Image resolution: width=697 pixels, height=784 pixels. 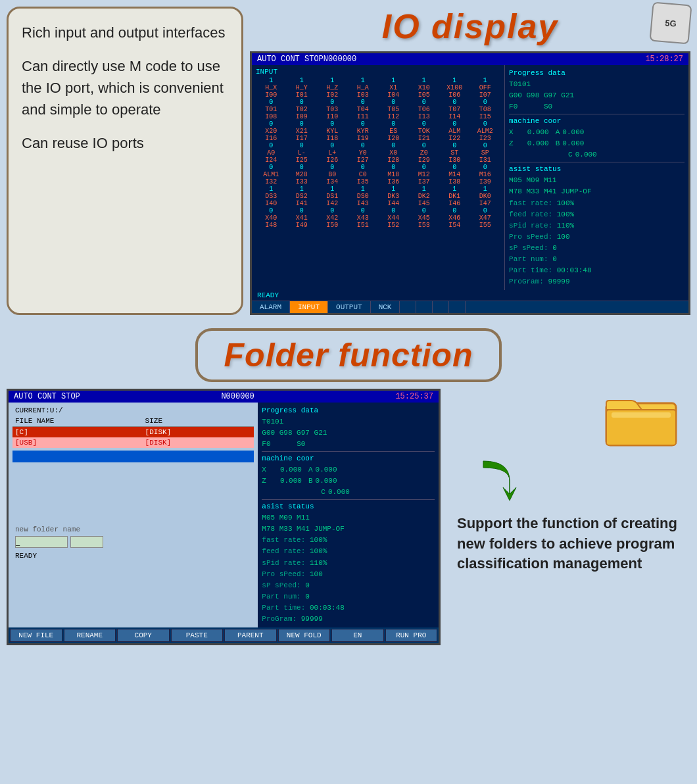 I want to click on f-s-line: F0 S0, so click(x=597, y=107).